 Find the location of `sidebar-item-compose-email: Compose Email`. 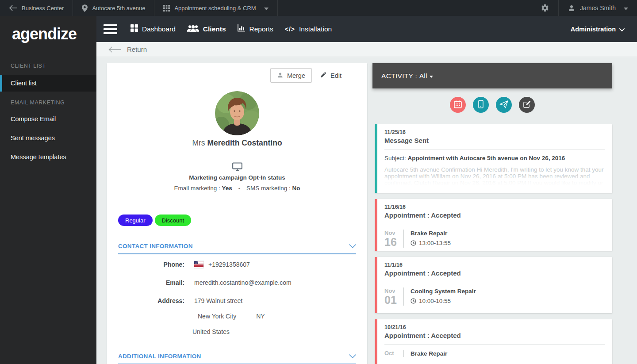

sidebar-item-compose-email: Compose Email is located at coordinates (48, 119).